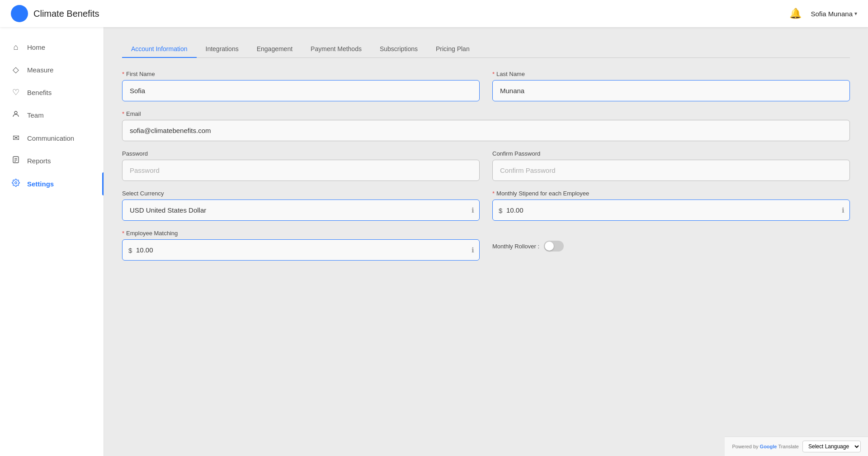  What do you see at coordinates (500, 210) in the screenshot?
I see `stipend-currency-symbol: $` at bounding box center [500, 210].